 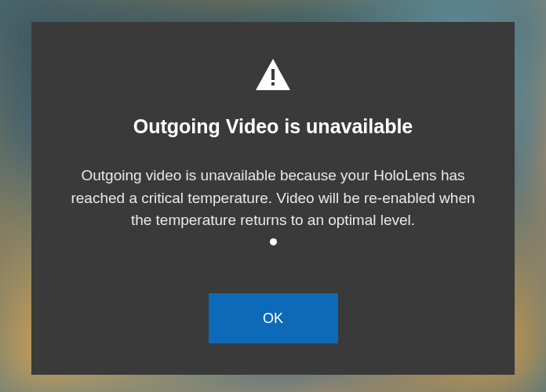 What do you see at coordinates (273, 241) in the screenshot?
I see `gaze-cursor` at bounding box center [273, 241].